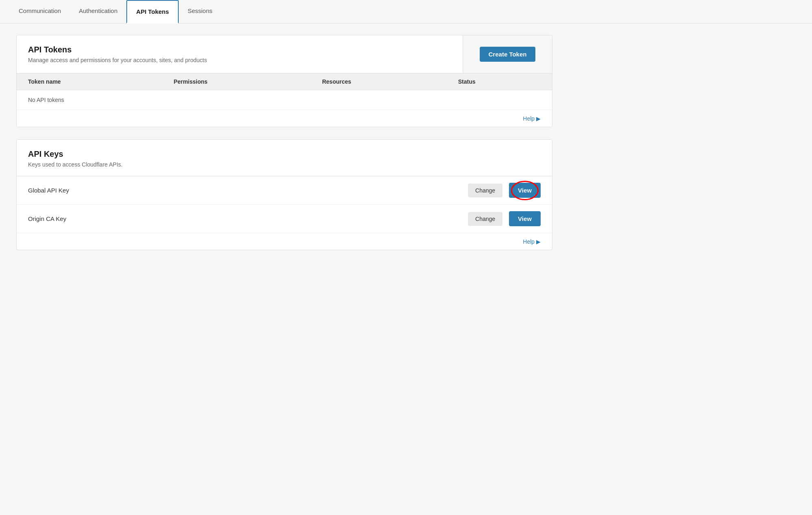 The image size is (812, 515). What do you see at coordinates (505, 190) in the screenshot?
I see `global-api-key-actions: Change View` at bounding box center [505, 190].